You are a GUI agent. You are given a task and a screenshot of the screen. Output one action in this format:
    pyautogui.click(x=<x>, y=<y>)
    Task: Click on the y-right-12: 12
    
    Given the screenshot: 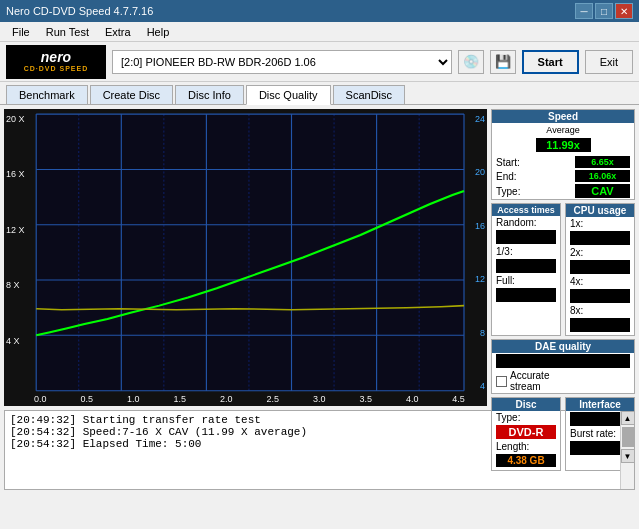 What is the action you would take?
    pyautogui.click(x=477, y=279)
    